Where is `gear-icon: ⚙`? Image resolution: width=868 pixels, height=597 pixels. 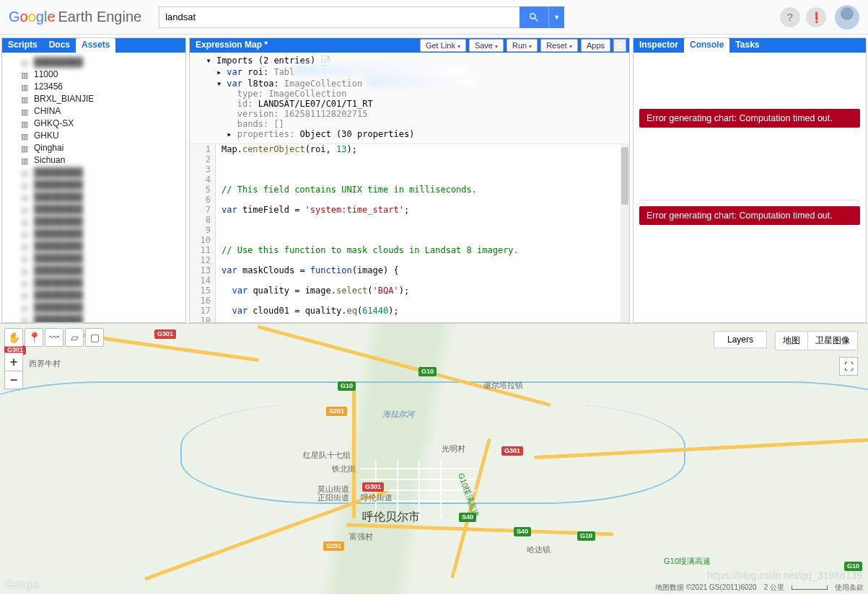
gear-icon: ⚙ is located at coordinates (620, 45).